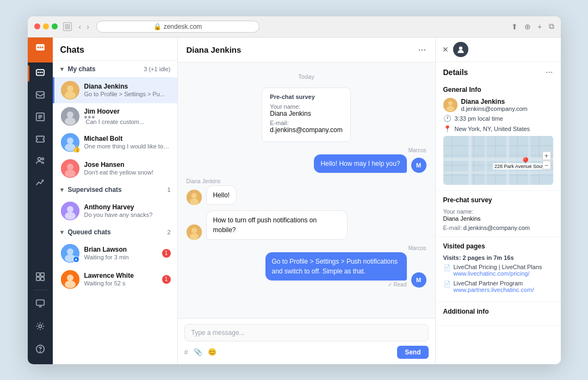 The image size is (588, 380). I want to click on typing-indicator, so click(127, 117).